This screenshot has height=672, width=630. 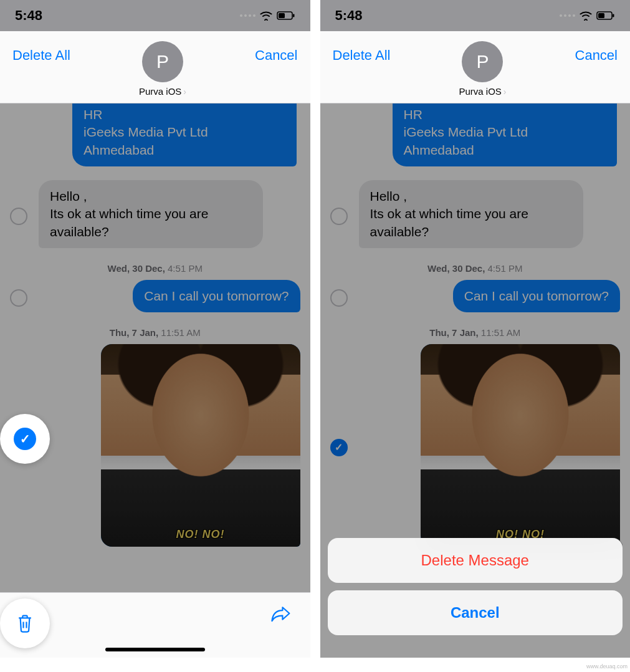 What do you see at coordinates (475, 613) in the screenshot?
I see `action-sheet-cancel-button: Cancel` at bounding box center [475, 613].